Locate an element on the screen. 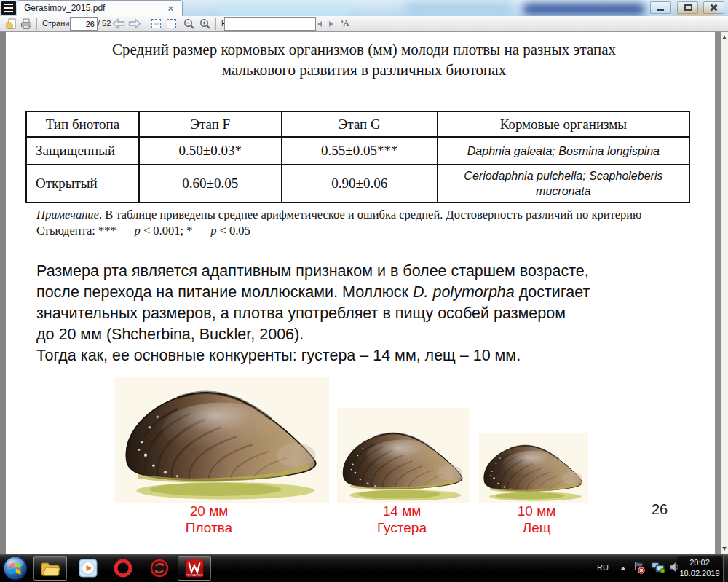 The height and width of the screenshot is (582, 728). show-desktop-button is located at coordinates (725, 568).